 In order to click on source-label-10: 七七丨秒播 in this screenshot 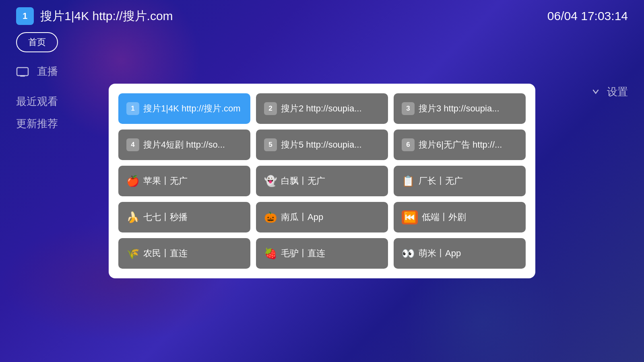, I will do `click(165, 217)`.